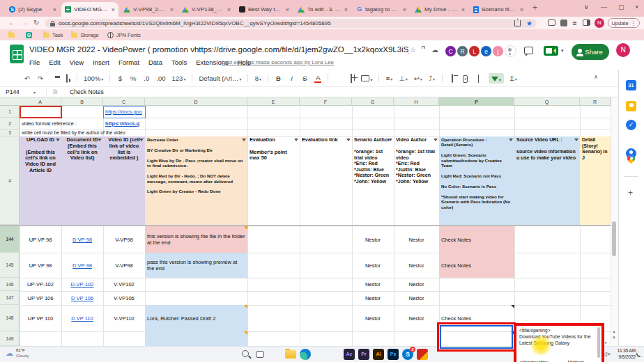 This screenshot has height=362, width=644. I want to click on sheets-logo-icon, so click(17, 54).